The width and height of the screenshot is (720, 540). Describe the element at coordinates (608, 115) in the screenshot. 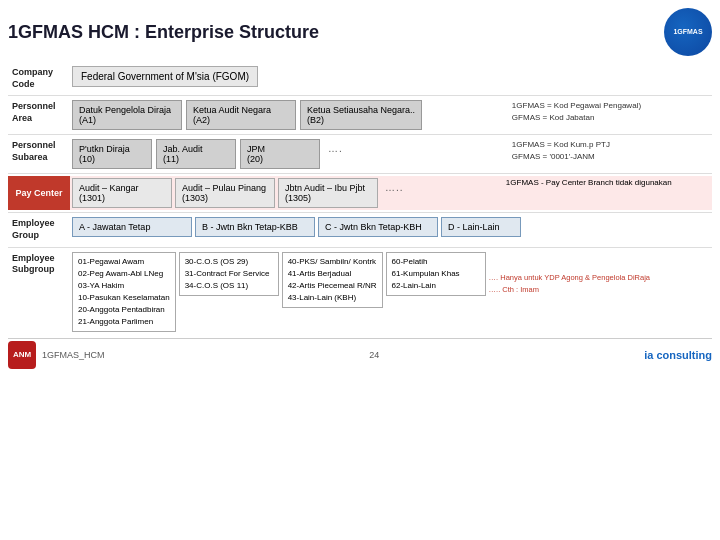

I see `pa-notes: 1GFMAS = Kod Pegawai Pengawal) GFMAS = K…` at that location.